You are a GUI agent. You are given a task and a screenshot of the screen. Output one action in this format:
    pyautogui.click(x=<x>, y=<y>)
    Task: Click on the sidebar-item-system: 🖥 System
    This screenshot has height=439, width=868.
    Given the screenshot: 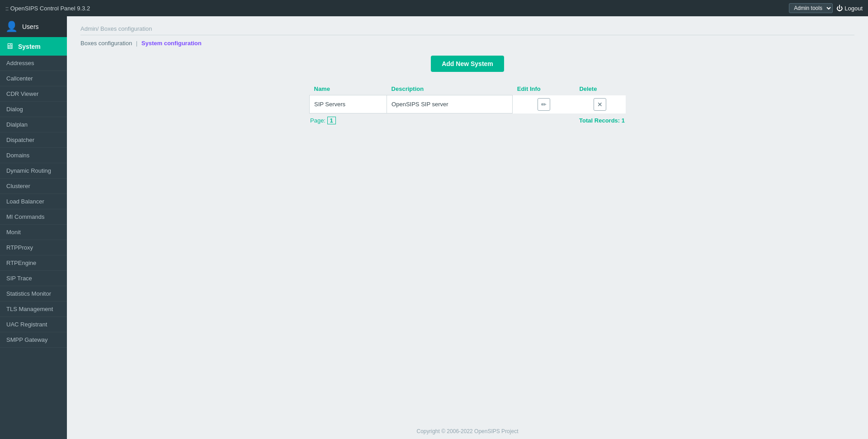 What is the action you would take?
    pyautogui.click(x=33, y=46)
    